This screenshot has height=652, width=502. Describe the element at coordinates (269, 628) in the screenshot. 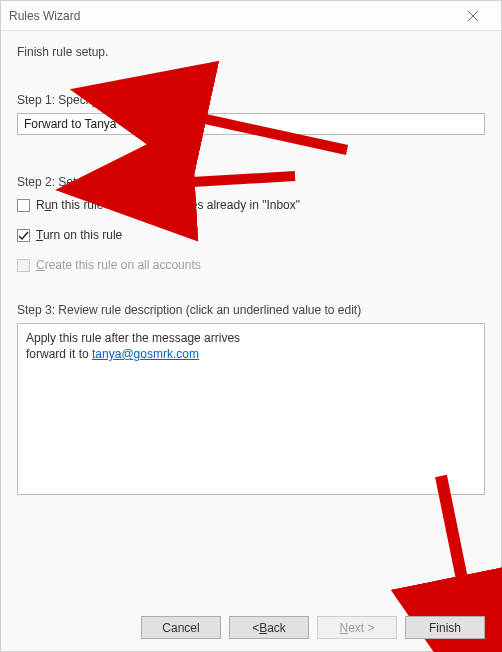

I see `back-button: < Back` at that location.